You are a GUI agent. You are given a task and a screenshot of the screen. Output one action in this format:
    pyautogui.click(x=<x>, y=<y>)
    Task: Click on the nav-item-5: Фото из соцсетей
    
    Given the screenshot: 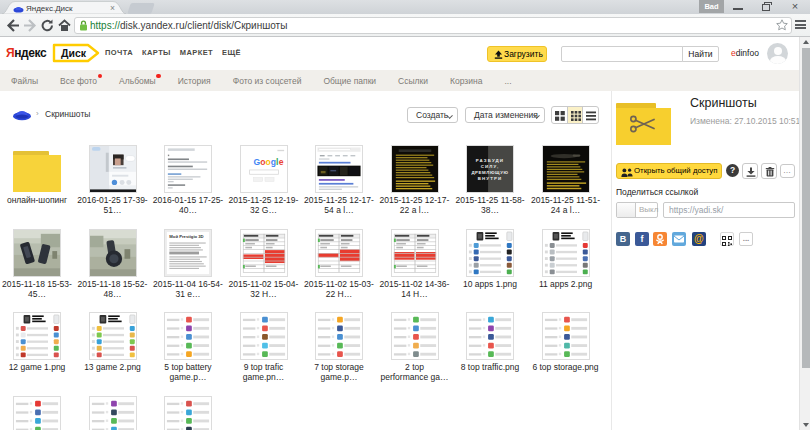 What is the action you would take?
    pyautogui.click(x=268, y=81)
    